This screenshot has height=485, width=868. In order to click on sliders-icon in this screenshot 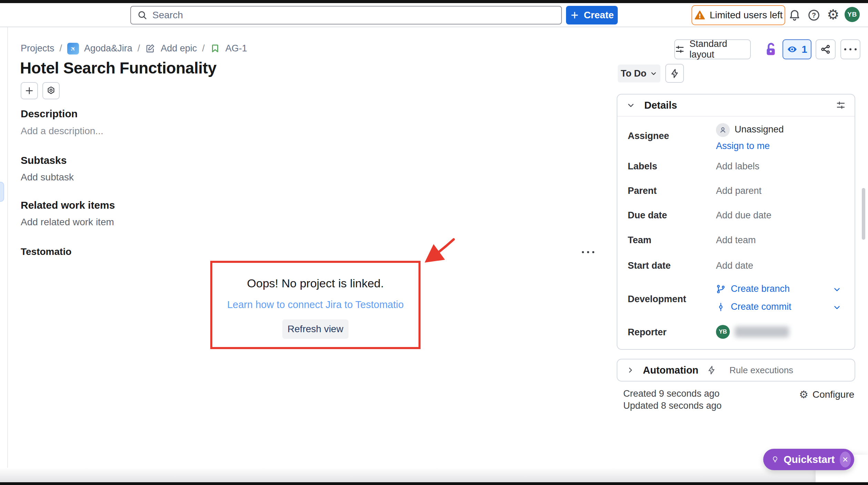, I will do `click(680, 49)`.